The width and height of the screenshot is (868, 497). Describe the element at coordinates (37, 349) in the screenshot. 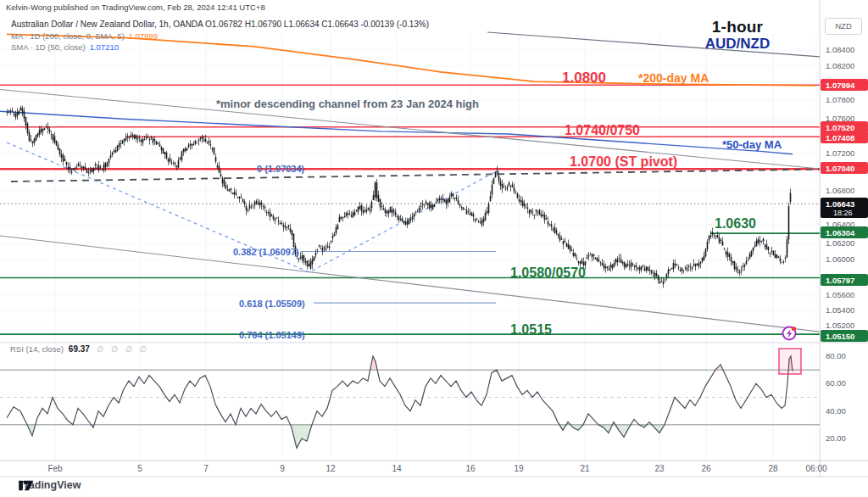

I see `rsi-label: RSI (14, close)` at that location.